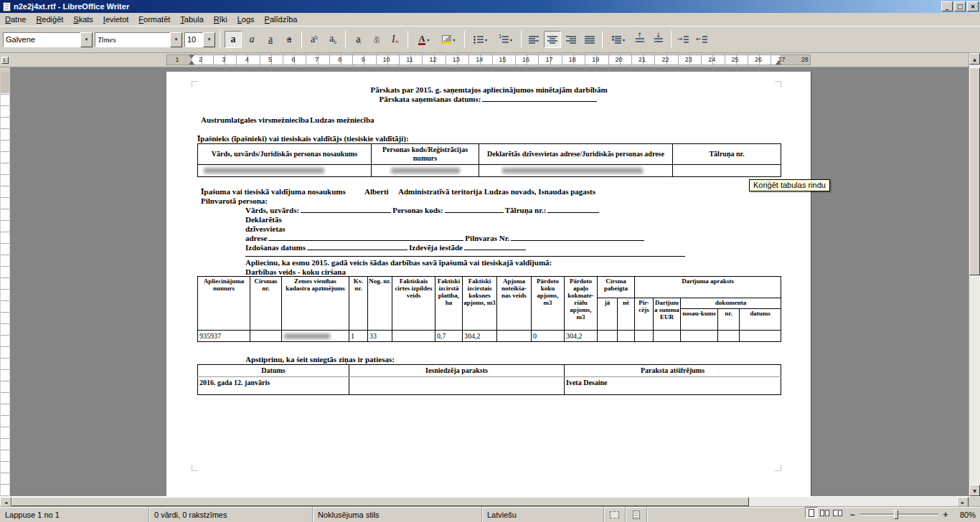  I want to click on close-button: ×, so click(973, 6).